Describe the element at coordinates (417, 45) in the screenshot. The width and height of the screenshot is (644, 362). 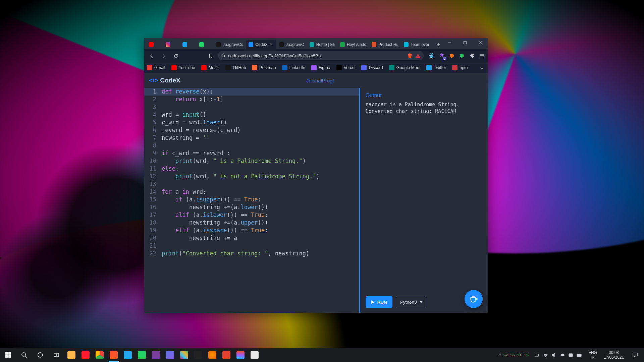
I see `browser-tab: Team over` at that location.